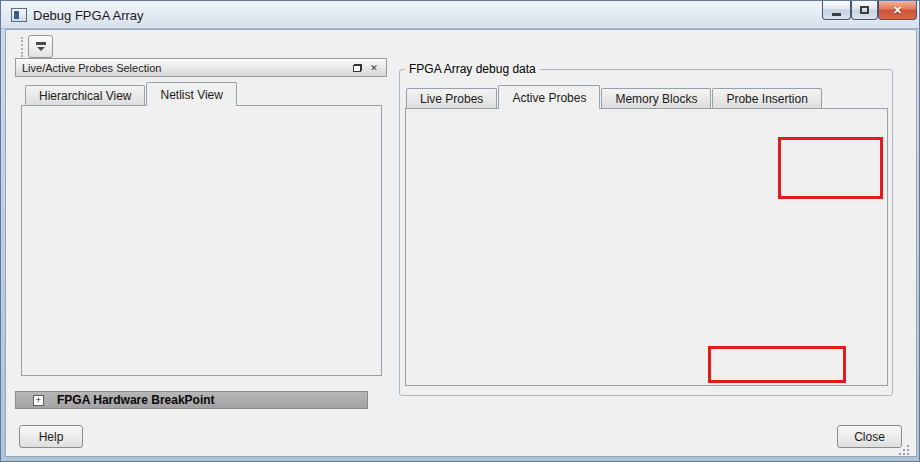 This screenshot has height=462, width=920. What do you see at coordinates (836, 14) in the screenshot?
I see `minimize-icon` at bounding box center [836, 14].